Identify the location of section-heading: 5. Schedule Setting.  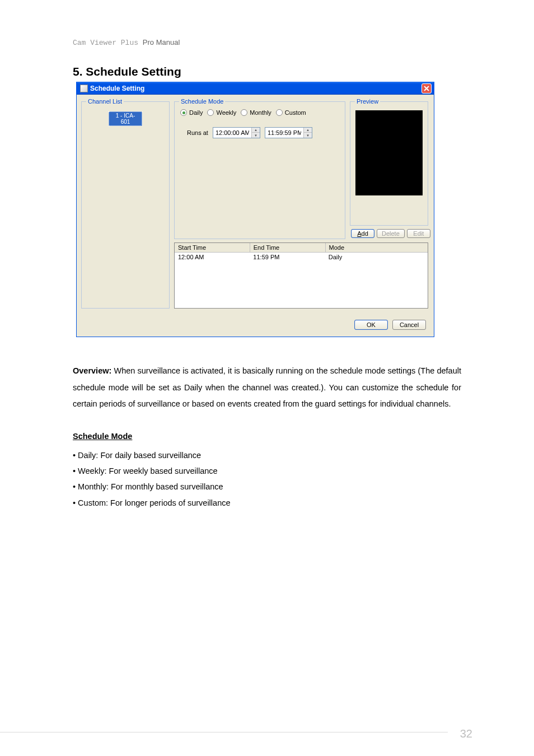
(127, 72).